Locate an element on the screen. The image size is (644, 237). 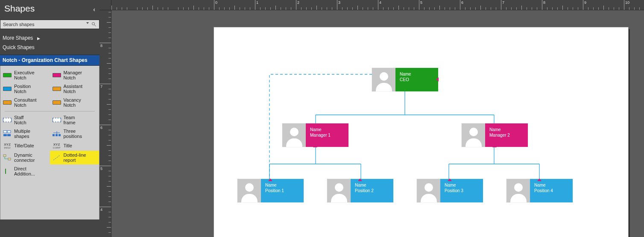
stencil-shape-icon: XYZ04/12 is located at coordinates (7, 146).